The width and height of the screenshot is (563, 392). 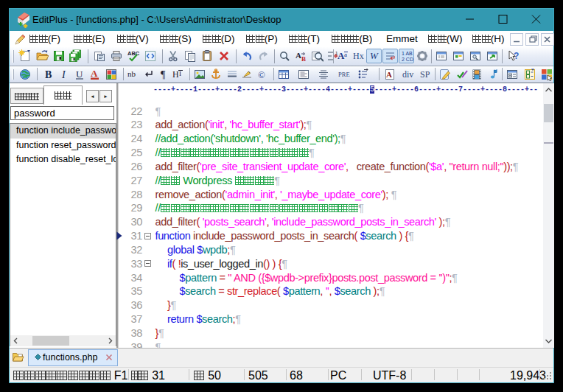 What do you see at coordinates (425, 74) in the screenshot?
I see `svg-text: SP` at bounding box center [425, 74].